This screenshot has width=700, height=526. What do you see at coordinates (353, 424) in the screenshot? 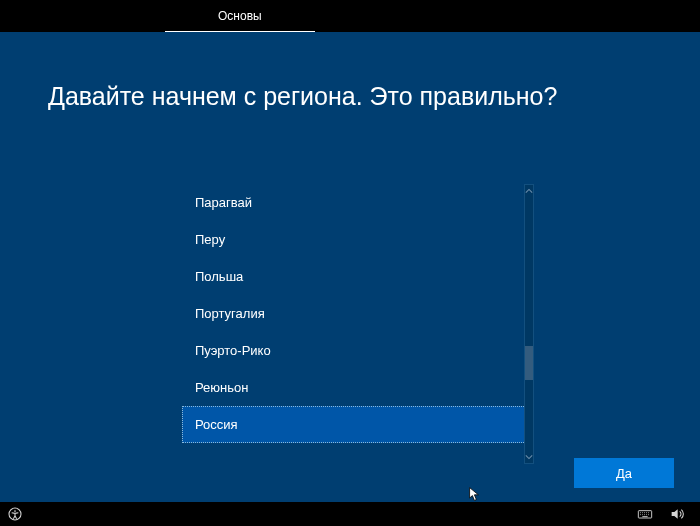
I see `region-item: Россия` at bounding box center [353, 424].